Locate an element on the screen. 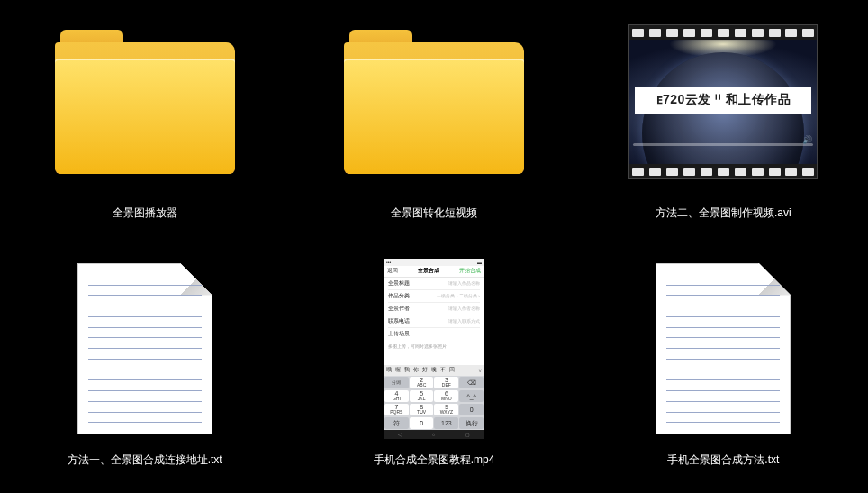 This screenshot has height=493, width=868. volume-icon: 🔊 is located at coordinates (806, 139).